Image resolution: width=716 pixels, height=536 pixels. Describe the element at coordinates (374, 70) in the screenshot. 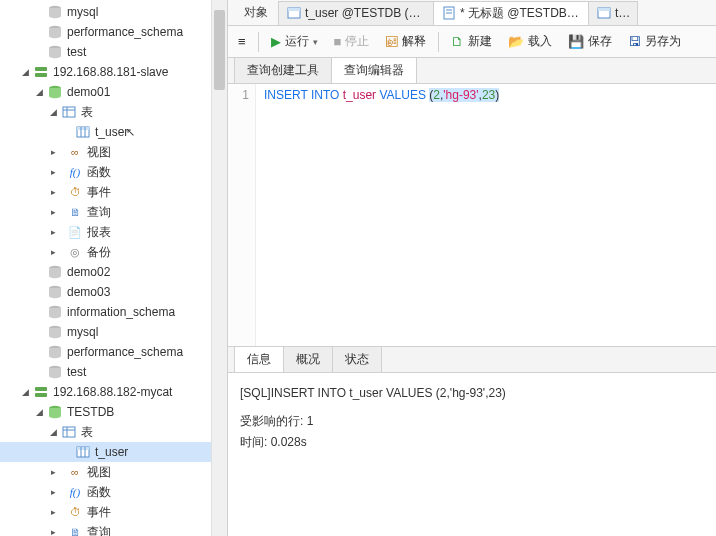

I see `tab-editor: 查询编辑器` at that location.